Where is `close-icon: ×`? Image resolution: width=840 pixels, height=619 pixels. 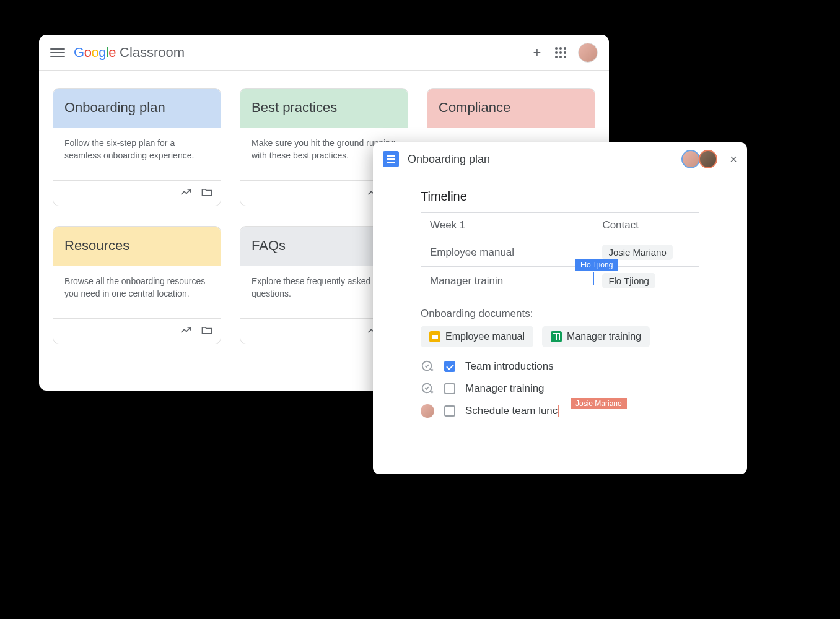 close-icon: × is located at coordinates (733, 160).